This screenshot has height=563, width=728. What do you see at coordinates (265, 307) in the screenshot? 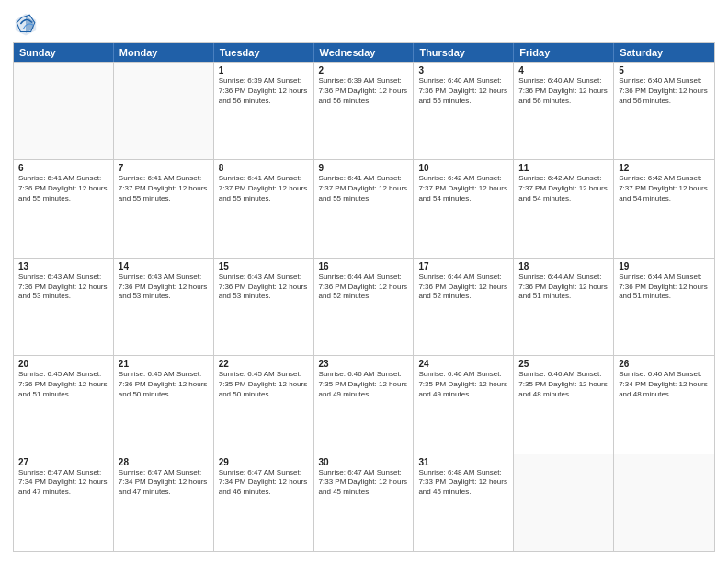
I see `calendar-day-15: 15Sunrise: 6:43 AM Sunset: 7:36 PM Dayli…` at bounding box center [265, 307].